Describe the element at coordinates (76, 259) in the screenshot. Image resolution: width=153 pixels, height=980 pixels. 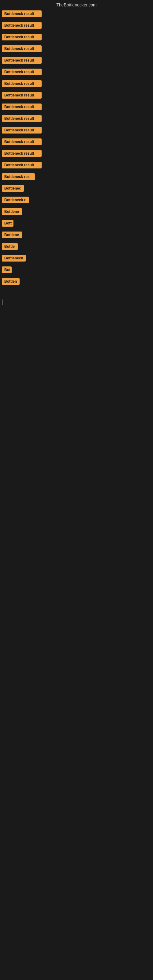
I see `list-item: Bottleneck` at that location.